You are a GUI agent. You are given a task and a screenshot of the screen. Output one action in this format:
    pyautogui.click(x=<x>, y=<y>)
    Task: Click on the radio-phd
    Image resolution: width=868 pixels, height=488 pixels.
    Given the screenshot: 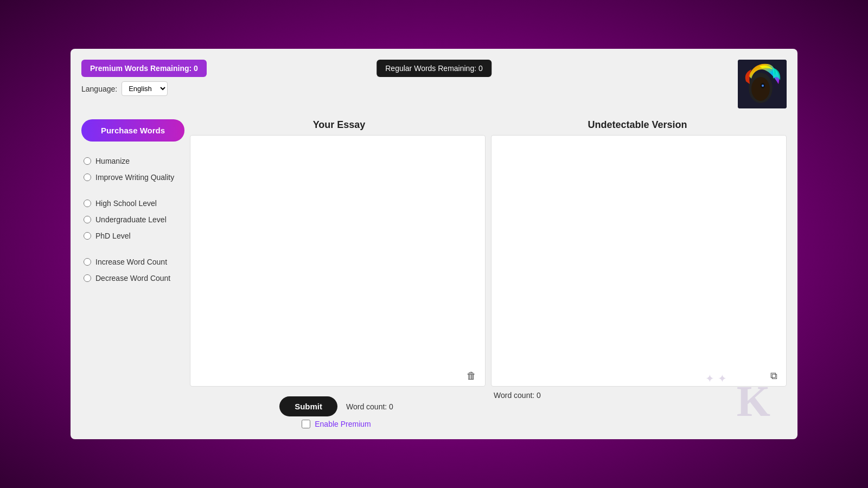 What is the action you would take?
    pyautogui.click(x=87, y=236)
    